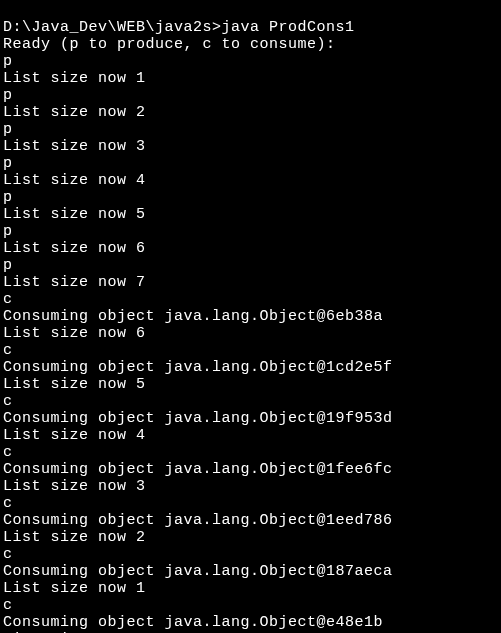 The height and width of the screenshot is (633, 501). What do you see at coordinates (179, 28) in the screenshot?
I see `prompt-line: D:\Java_Dev\WEB\java2s>java ProdCons1` at bounding box center [179, 28].